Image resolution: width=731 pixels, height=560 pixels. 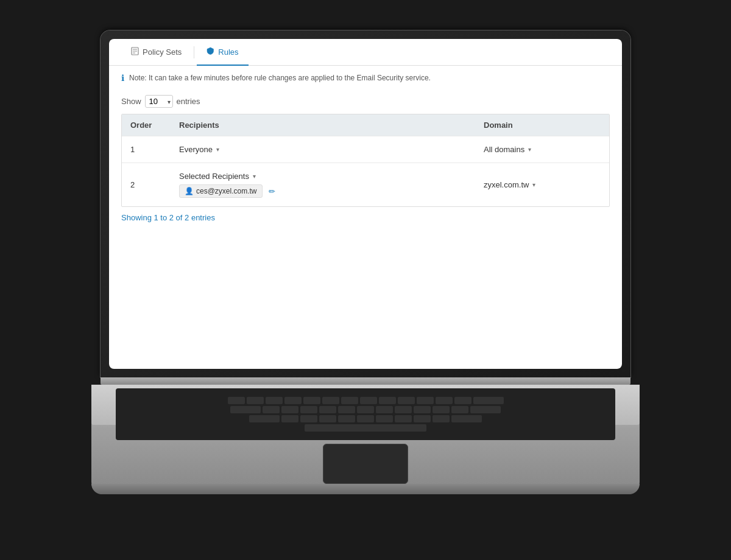 What do you see at coordinates (366, 52) in the screenshot?
I see `tabs-bar: Policy Sets Rules` at bounding box center [366, 52].